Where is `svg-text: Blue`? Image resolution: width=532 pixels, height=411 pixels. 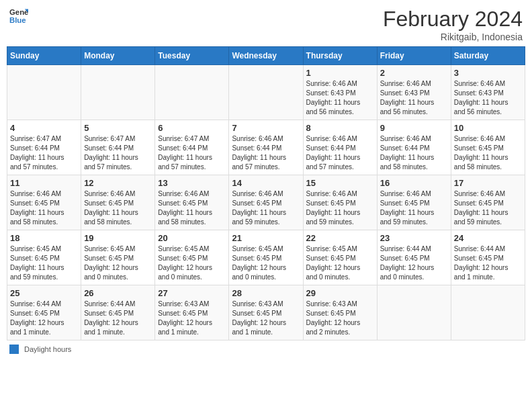
svg-text: Blue is located at coordinates (17, 20).